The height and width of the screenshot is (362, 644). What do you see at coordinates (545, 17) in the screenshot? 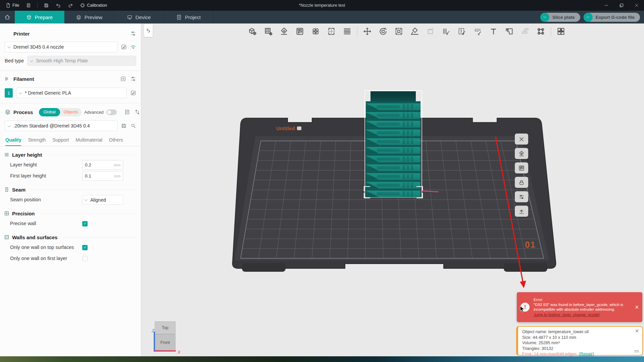
I see `slice-dropdown-chevron-icon` at bounding box center [545, 17].